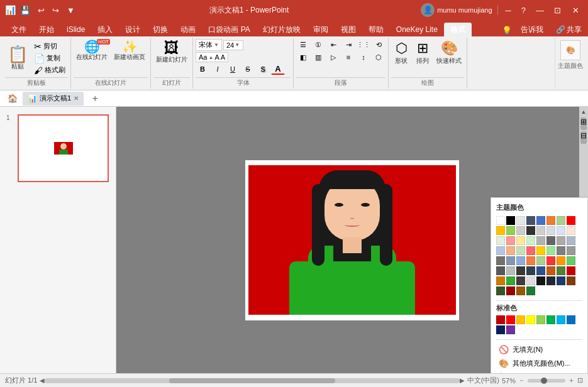 This screenshot has width=588, height=387. Describe the element at coordinates (70, 10) in the screenshot. I see `customize-btn: ▼` at that location.